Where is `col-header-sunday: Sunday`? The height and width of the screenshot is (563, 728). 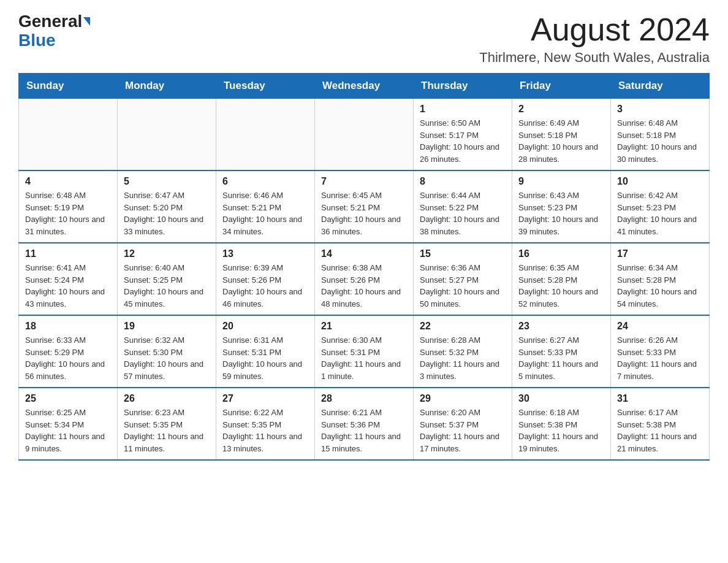
col-header-sunday: Sunday is located at coordinates (69, 86).